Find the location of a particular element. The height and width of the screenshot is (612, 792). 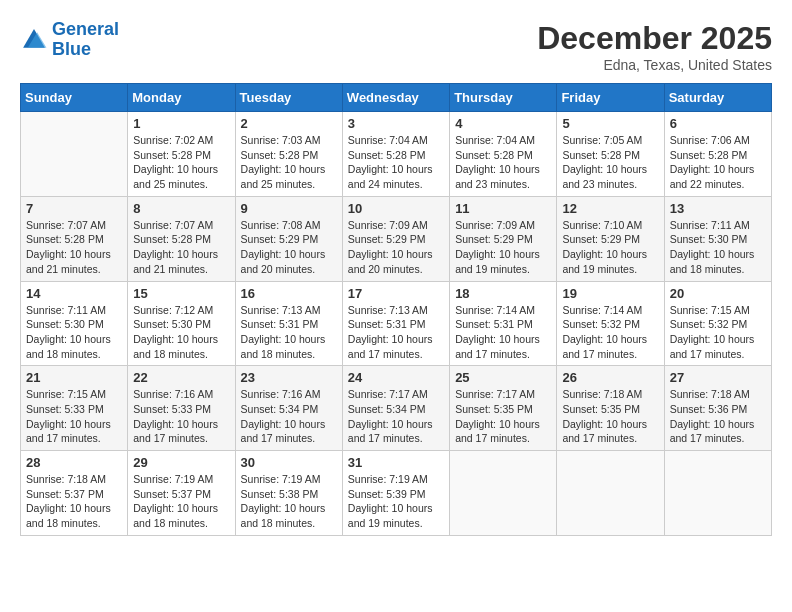

day-info: Sunrise: 7:06 AM Sunset: 5:28 PM Dayligh… is located at coordinates (718, 162).